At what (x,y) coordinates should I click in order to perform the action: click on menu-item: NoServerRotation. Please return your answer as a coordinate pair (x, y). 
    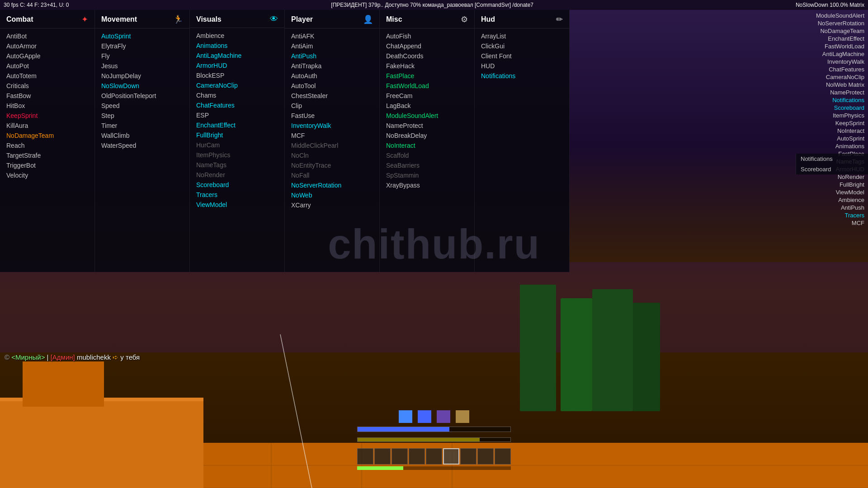
    Looking at the image, I should click on (332, 185).